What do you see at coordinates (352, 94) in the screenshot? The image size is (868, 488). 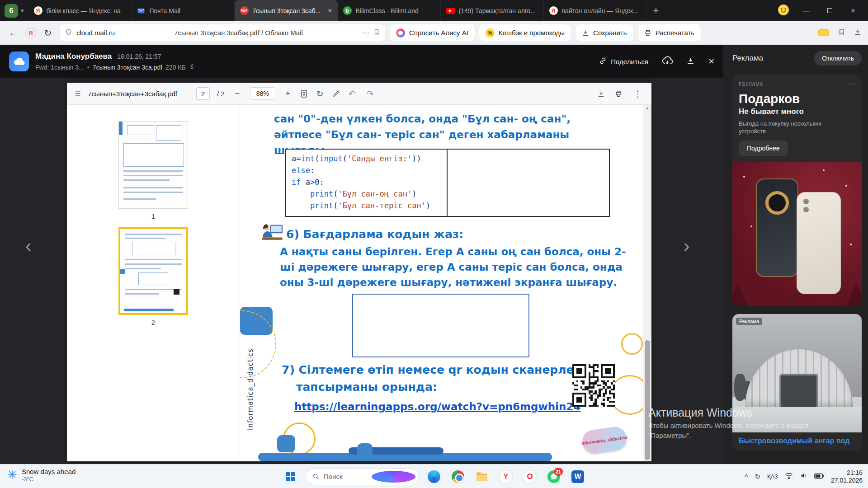 I see `undo-button: ↶` at bounding box center [352, 94].